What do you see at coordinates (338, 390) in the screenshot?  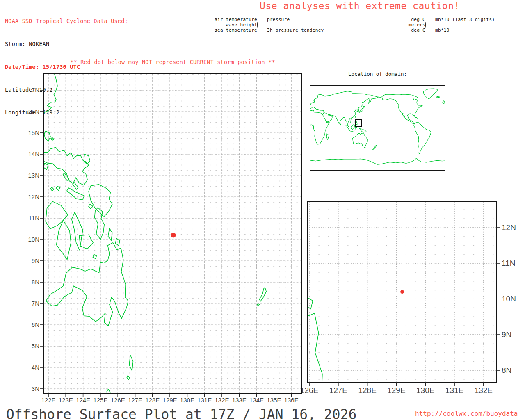 I see `tick-label: 127E` at bounding box center [338, 390].